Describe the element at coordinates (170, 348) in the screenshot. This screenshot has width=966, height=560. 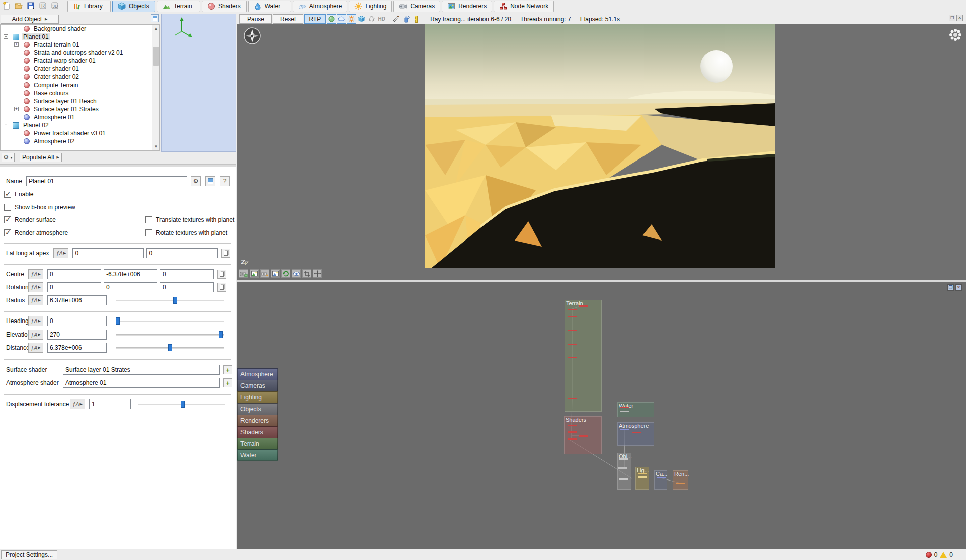
I see `distance-slider` at that location.